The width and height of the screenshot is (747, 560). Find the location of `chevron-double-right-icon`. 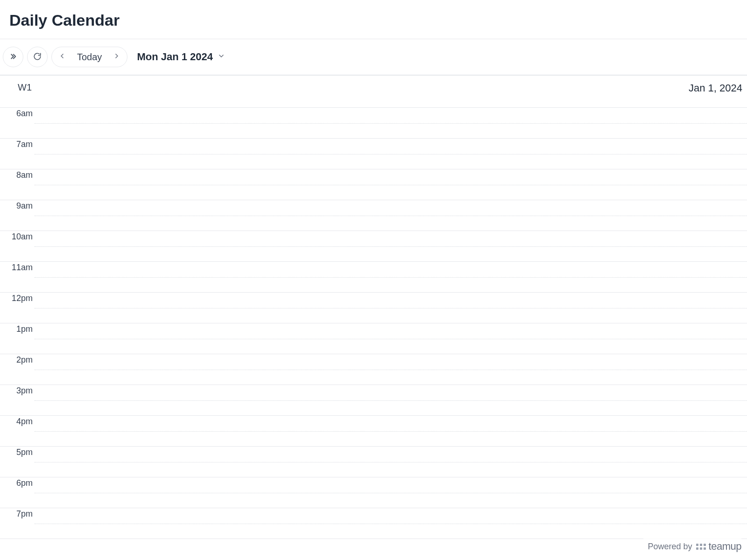

chevron-double-right-icon is located at coordinates (13, 57).